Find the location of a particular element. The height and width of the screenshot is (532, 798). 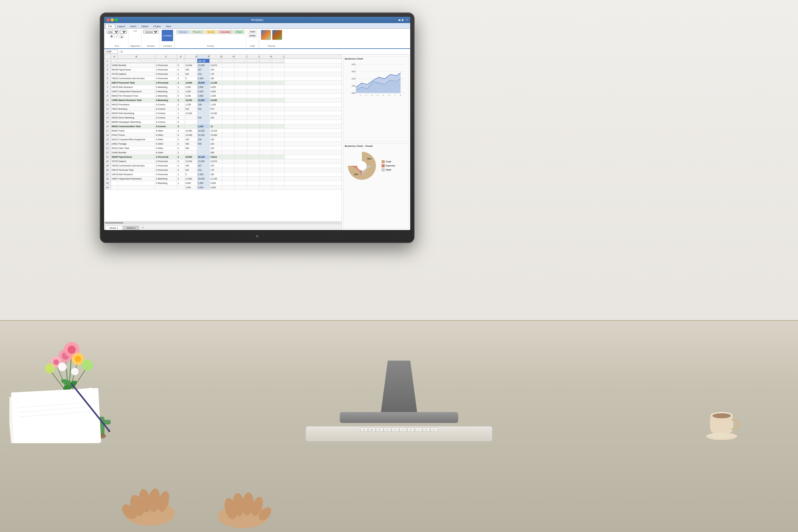

c-a: 17695 is located at coordinates (114, 100).